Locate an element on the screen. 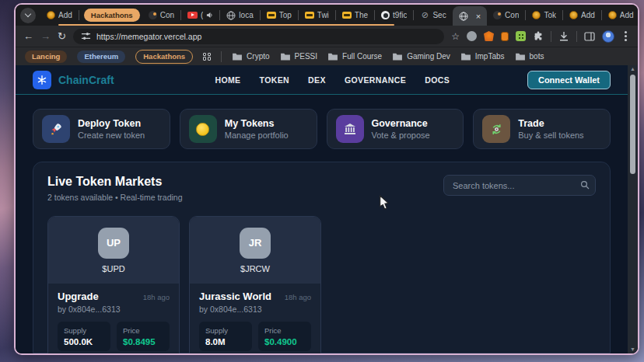 The width and height of the screenshot is (644, 362). reload-icon: ↻ is located at coordinates (62, 36).